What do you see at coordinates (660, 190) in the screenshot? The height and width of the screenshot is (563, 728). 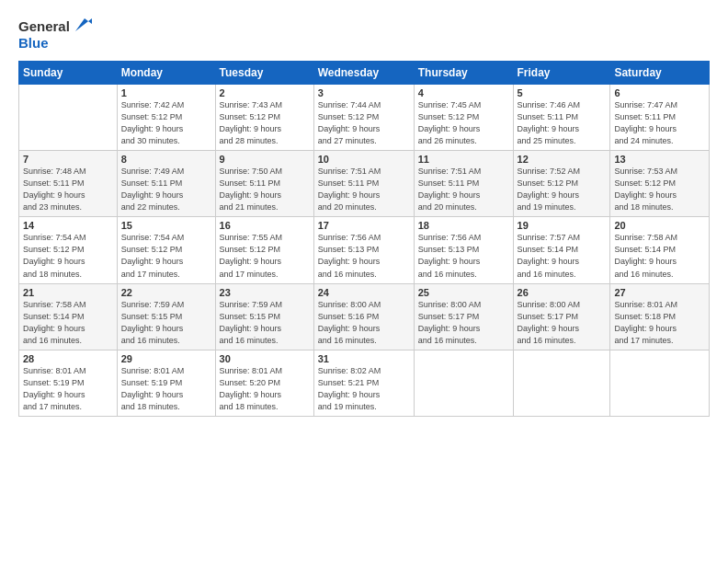 I see `day-info: Sunrise: 7:53 AMSunset: 5:12 PMDaylight:…` at bounding box center [660, 190].